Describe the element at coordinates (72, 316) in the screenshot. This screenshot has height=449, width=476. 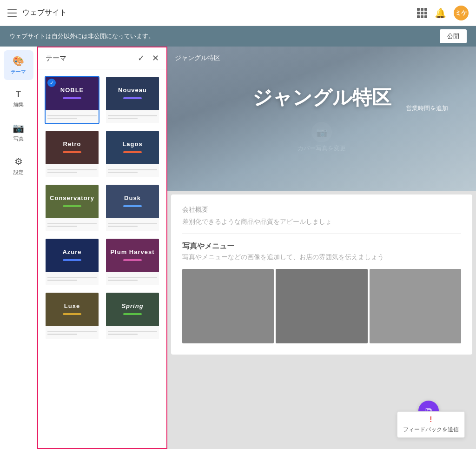
I see `theme-card-luxe: Luxe` at that location.